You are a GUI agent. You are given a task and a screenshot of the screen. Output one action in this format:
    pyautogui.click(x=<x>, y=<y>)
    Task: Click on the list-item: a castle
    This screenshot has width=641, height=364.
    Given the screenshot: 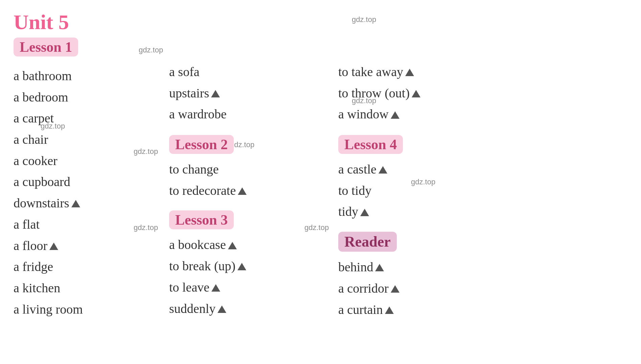 What is the action you would take?
    pyautogui.click(x=416, y=169)
    